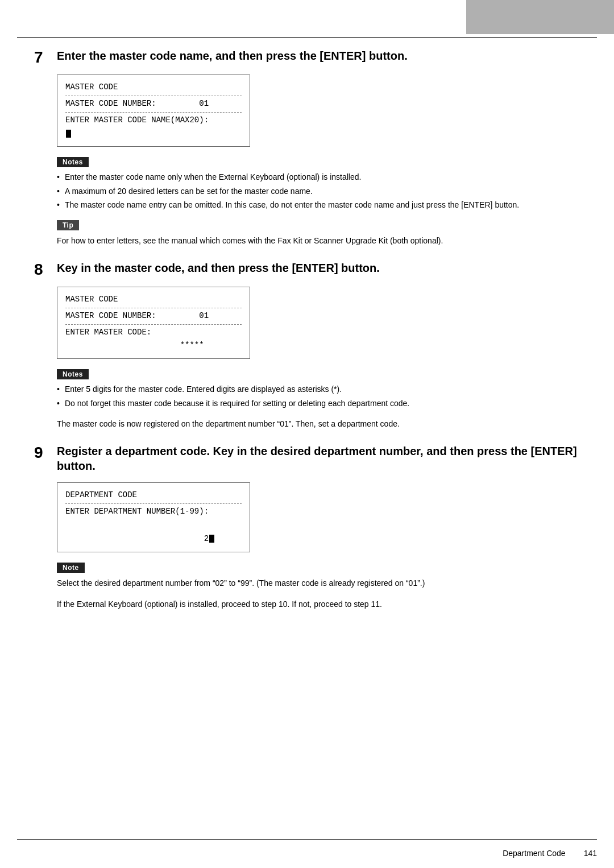  Describe the element at coordinates (534, 853) in the screenshot. I see `footer-label: Department Code` at that location.